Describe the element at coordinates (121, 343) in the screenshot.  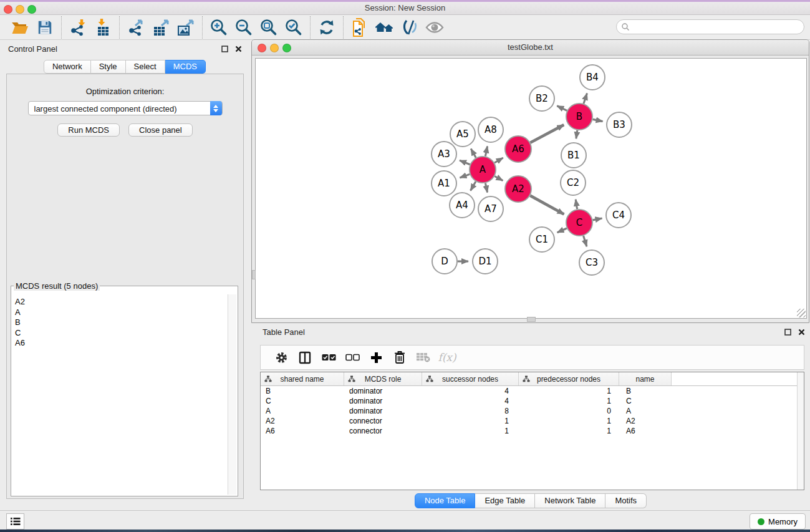
I see `mcds-result-item: A6` at that location.